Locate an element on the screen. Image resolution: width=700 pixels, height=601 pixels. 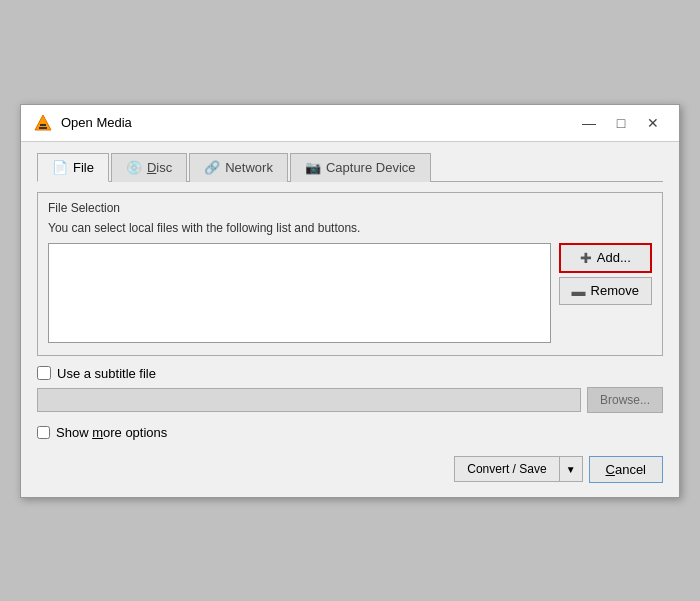
show-more-row: Show more options is located at coordinates (350, 432).